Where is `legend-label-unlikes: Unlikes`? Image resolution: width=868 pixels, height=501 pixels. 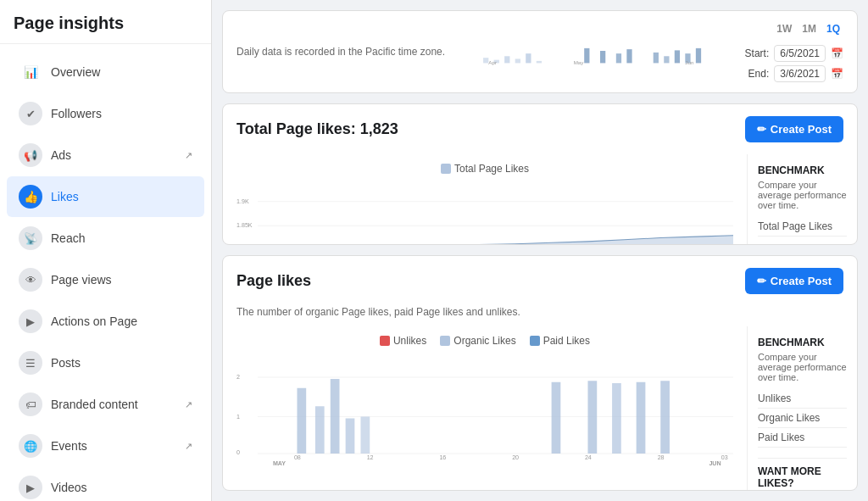
legend-label-unlikes: Unlikes is located at coordinates (410, 341).